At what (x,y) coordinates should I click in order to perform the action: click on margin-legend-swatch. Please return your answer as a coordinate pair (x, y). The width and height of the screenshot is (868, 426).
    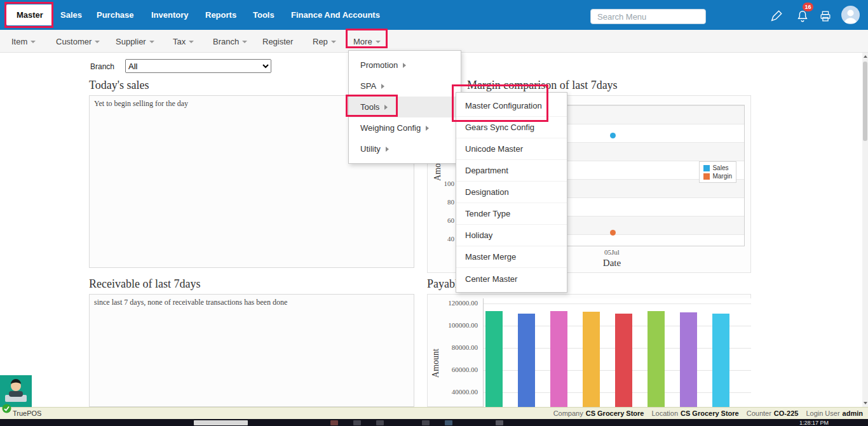
    Looking at the image, I should click on (707, 176).